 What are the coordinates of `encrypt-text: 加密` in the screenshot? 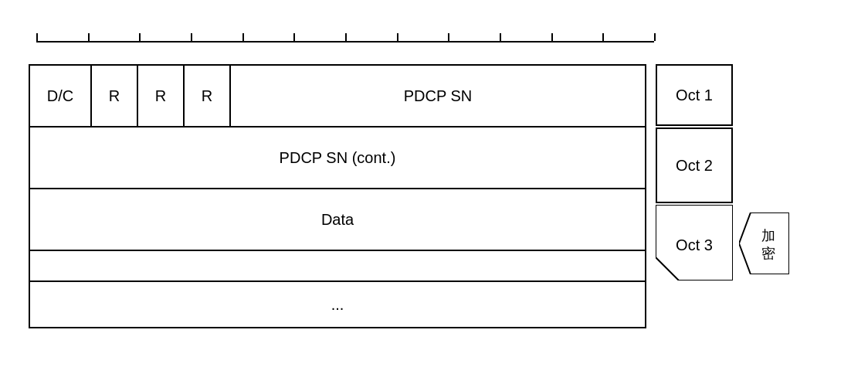 It's located at (768, 246).